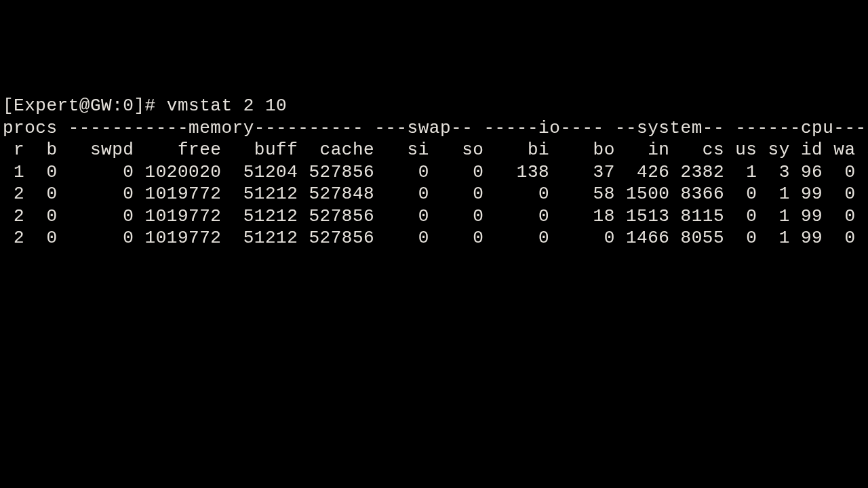 The image size is (868, 488). What do you see at coordinates (435, 194) in the screenshot?
I see `vmstat-row: 2 0 0 1019772 51212 527848 0 0 0 58 1500…` at bounding box center [435, 194].